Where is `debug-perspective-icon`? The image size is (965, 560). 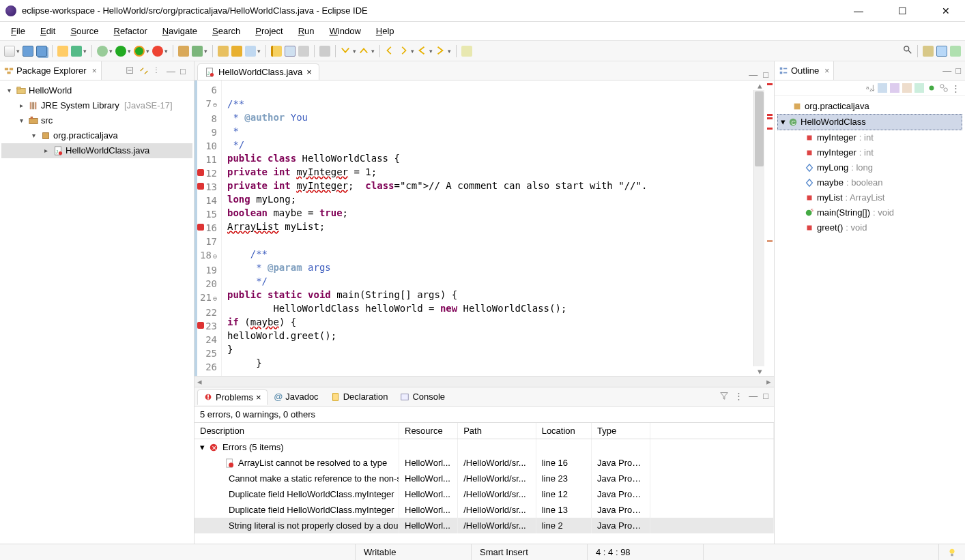
debug-perspective-icon is located at coordinates (955, 51).